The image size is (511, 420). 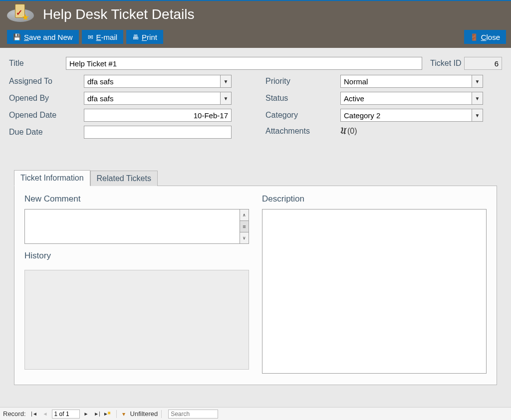 I want to click on tab-related-tickets: Related Tickets, so click(x=124, y=179).